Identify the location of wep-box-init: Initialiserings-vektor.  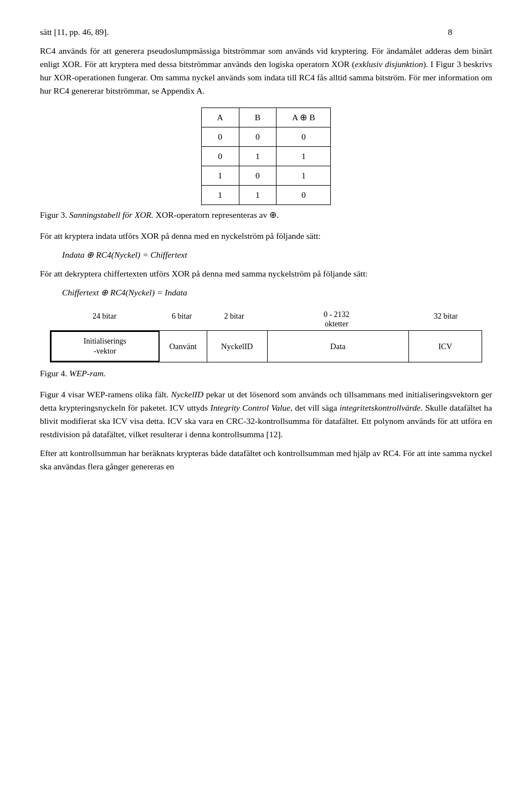
(105, 346).